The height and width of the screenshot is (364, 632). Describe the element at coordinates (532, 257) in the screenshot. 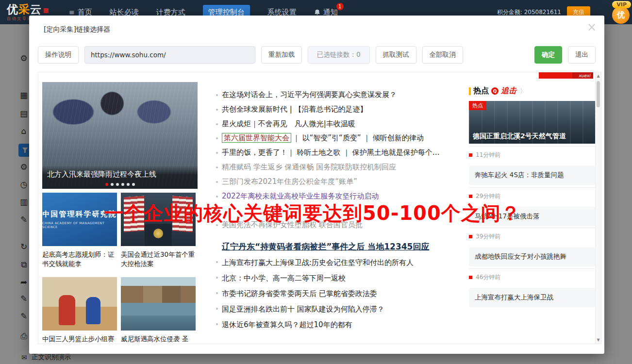

I see `hot-item-link: 成都地铁回应女子对小孩跳艳舞` at that location.